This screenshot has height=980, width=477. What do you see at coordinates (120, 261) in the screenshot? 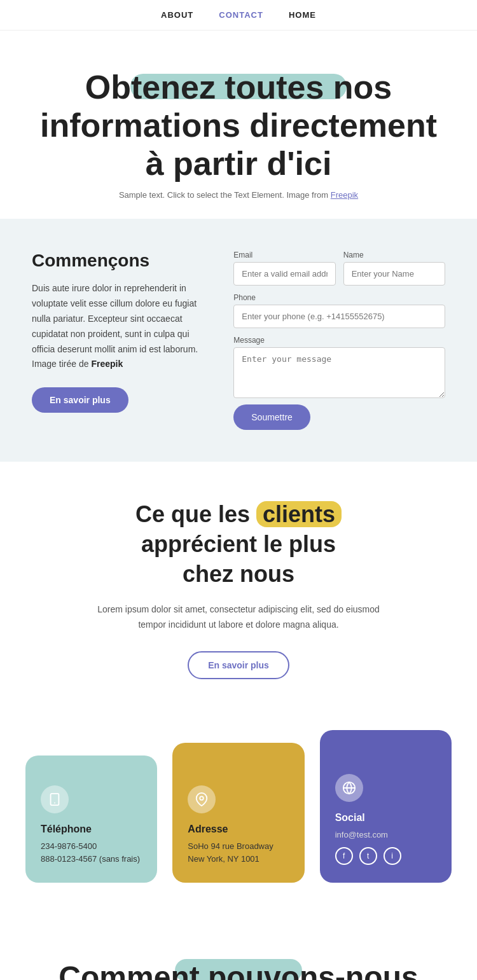
I see `contact-heading: Commençons` at bounding box center [120, 261].